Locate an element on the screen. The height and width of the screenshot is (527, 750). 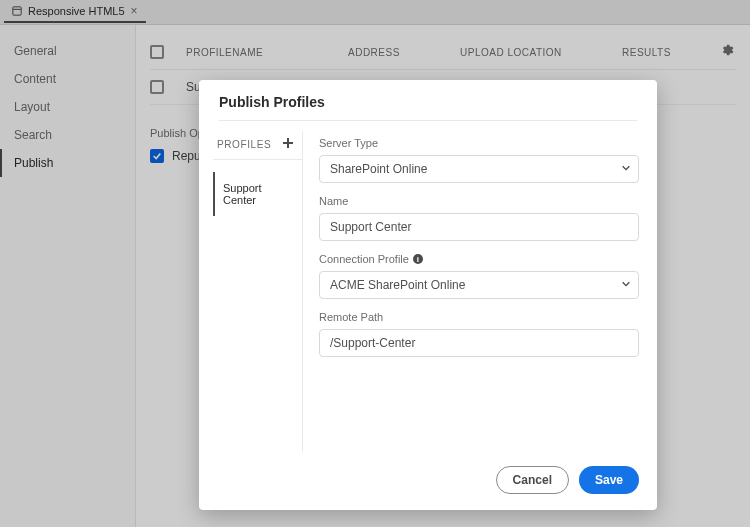
name-label: Name is located at coordinates (479, 201).